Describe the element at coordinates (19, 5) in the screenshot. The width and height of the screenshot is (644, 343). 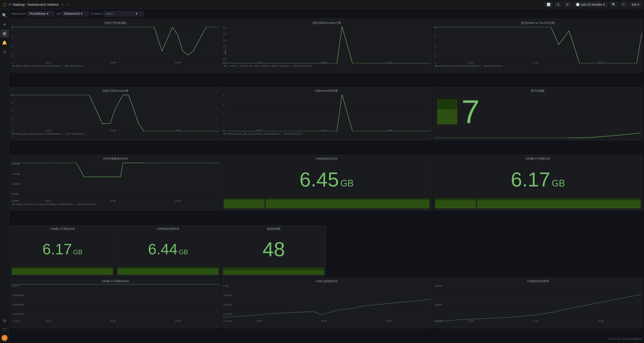
I see `breadcrumb-root: hadoop` at that location.